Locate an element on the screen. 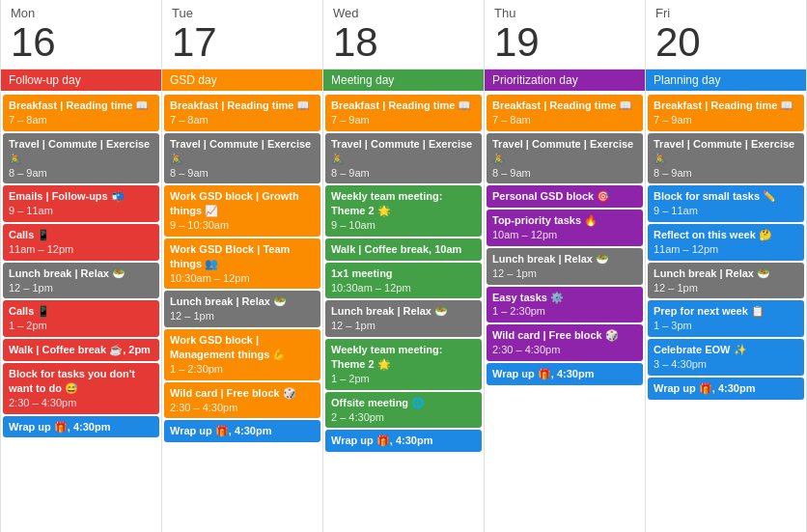 The width and height of the screenshot is (807, 532). event-time: 2:30 – 4:30pm is located at coordinates (565, 350).